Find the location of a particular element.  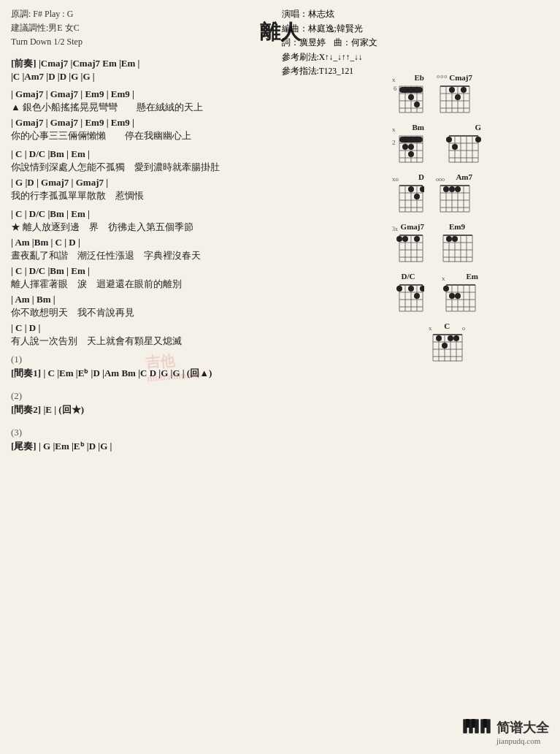

interlude3-block: (3) [尾奏] | G |Em |Eᵇ |D |G | is located at coordinates (194, 440).